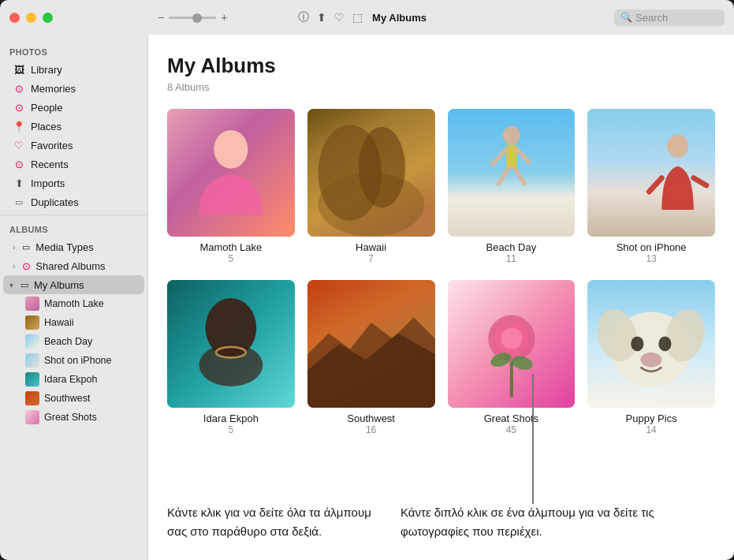 This screenshot has height=560, width=734. What do you see at coordinates (54, 88) in the screenshot?
I see `sidebar-item-memories-label: Memories` at bounding box center [54, 88].